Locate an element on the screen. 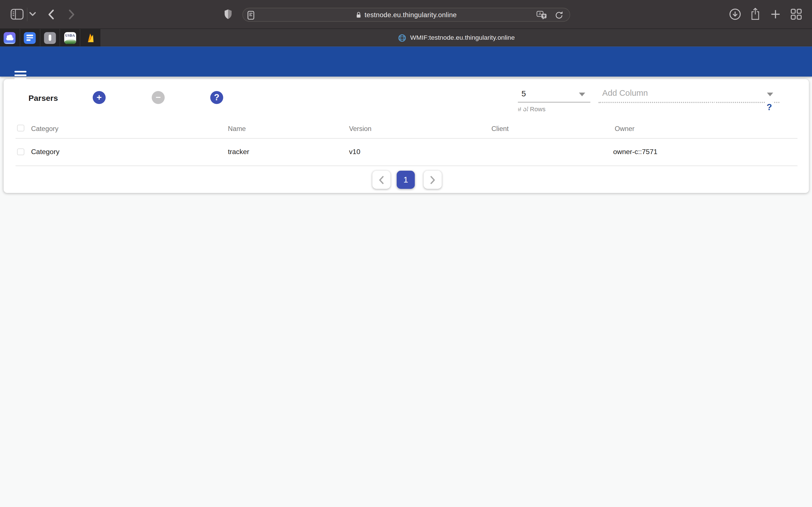  select-all-checkbox is located at coordinates (21, 128).